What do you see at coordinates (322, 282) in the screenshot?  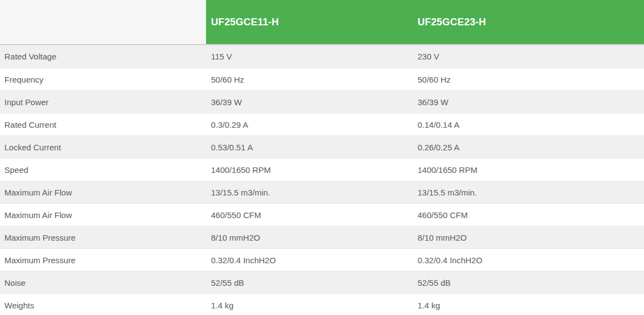 I see `table-row-noise: Noise 52/55 dB 52/55 dB` at bounding box center [322, 282].